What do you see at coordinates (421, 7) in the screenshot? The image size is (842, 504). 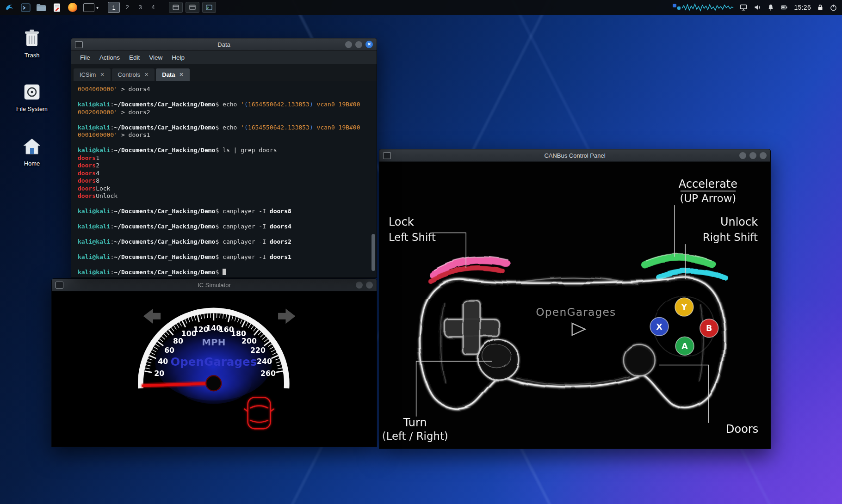 I see `top-panel: ▾ 1234` at bounding box center [421, 7].